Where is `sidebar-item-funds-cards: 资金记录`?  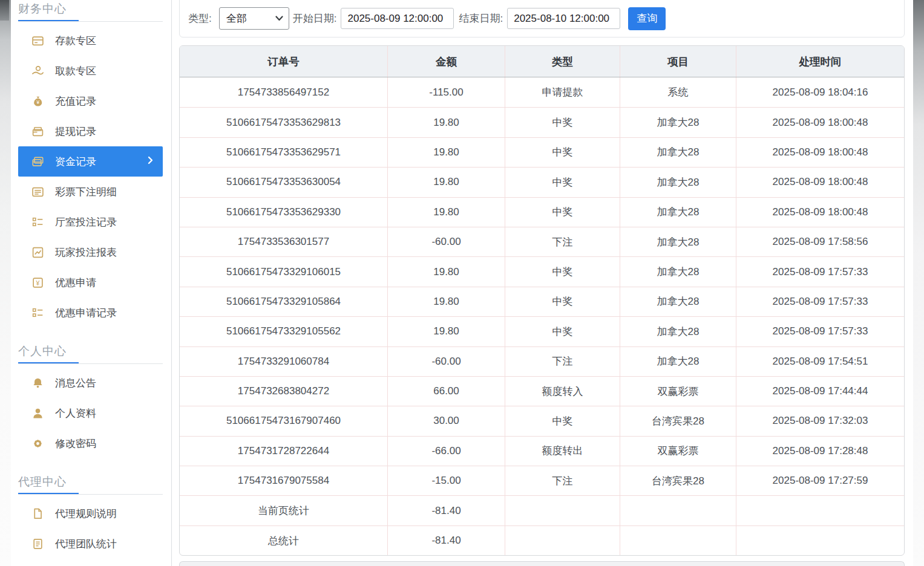
sidebar-item-funds-cards: 资金记录 is located at coordinates (91, 161).